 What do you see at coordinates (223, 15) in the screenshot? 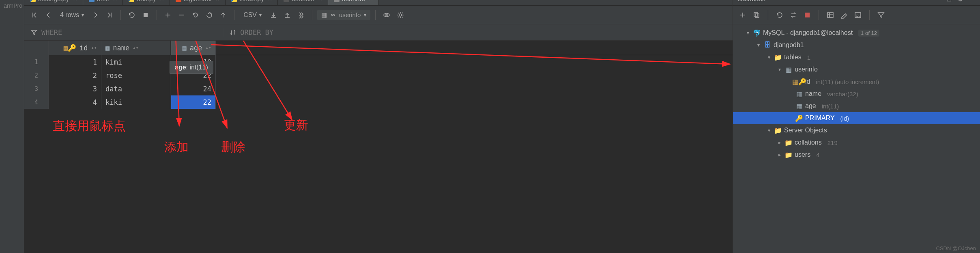
I see `submit-button` at bounding box center [223, 15].